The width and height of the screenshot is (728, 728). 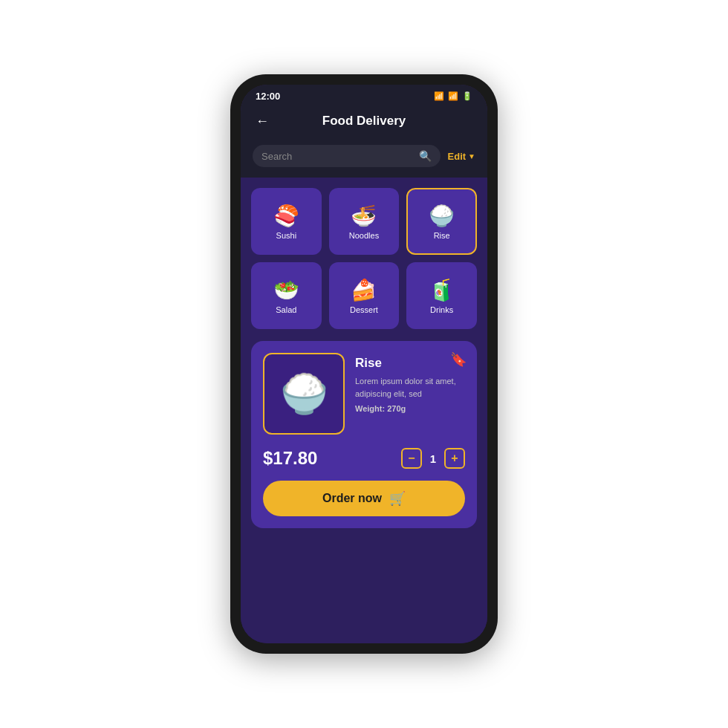 What do you see at coordinates (262, 122) in the screenshot?
I see `back-button: ←` at bounding box center [262, 122].